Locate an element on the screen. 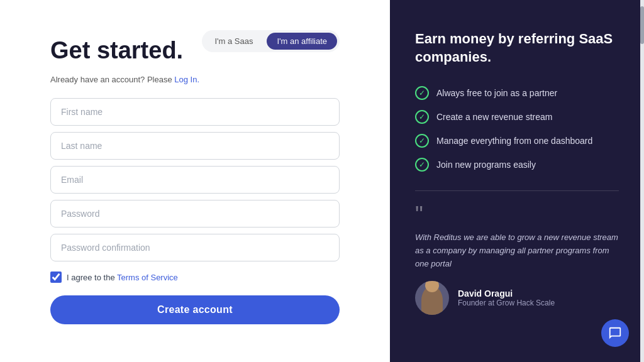  chat-icon is located at coordinates (615, 333).